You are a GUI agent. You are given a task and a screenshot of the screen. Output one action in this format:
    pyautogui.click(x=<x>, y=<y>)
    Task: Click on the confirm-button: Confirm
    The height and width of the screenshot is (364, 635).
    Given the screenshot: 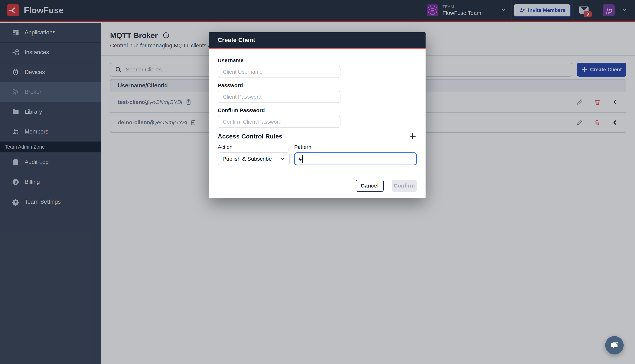 What is the action you would take?
    pyautogui.click(x=404, y=186)
    